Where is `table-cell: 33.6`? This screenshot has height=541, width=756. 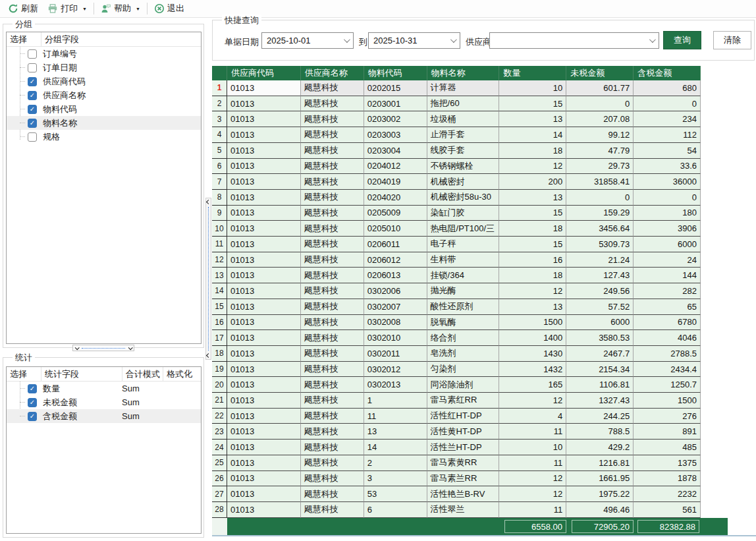
table-cell: 33.6 is located at coordinates (667, 167).